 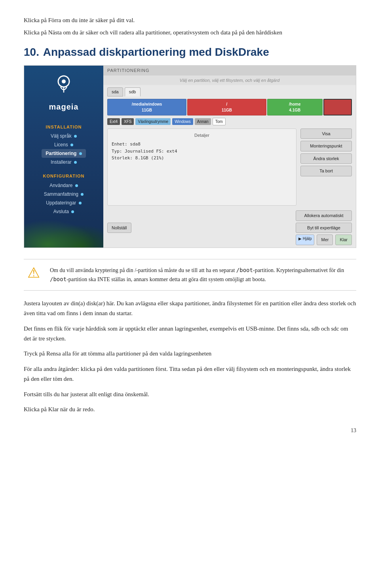 What do you see at coordinates (227, 110) in the screenshot?
I see `partition-root-size: 11GB` at bounding box center [227, 110].